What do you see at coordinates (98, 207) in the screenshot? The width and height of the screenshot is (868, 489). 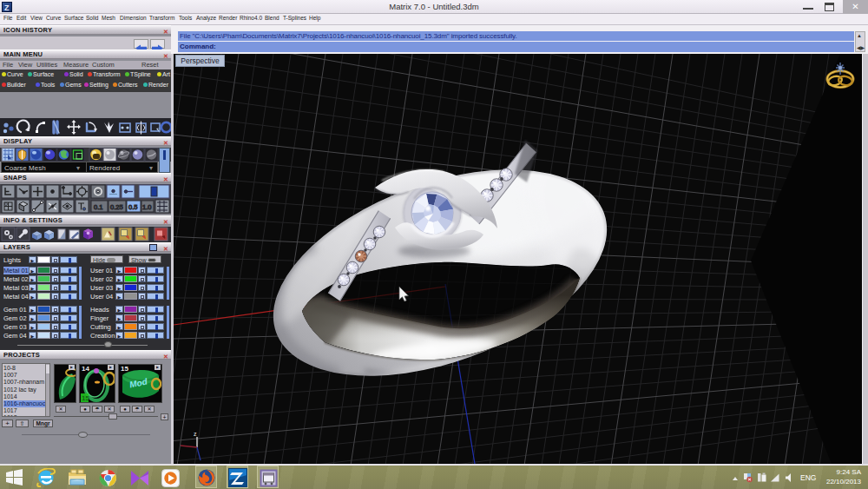 I see `svg-text: 0.1` at bounding box center [98, 207].